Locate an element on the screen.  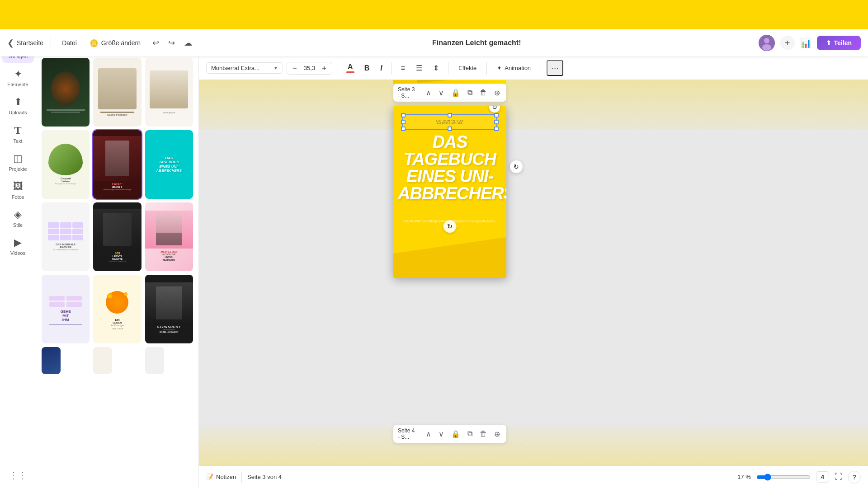
page4-add: ⊕ is located at coordinates (497, 434).